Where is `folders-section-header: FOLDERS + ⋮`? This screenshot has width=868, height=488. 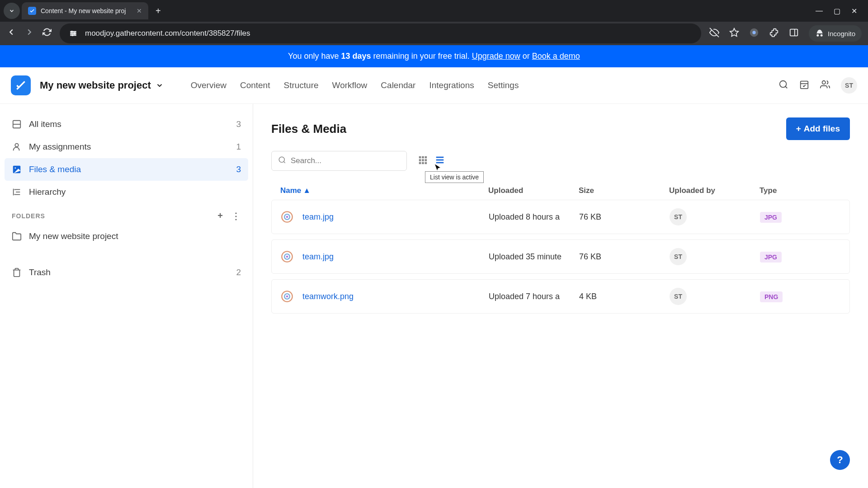 folders-section-header: FOLDERS + ⋮ is located at coordinates (127, 214).